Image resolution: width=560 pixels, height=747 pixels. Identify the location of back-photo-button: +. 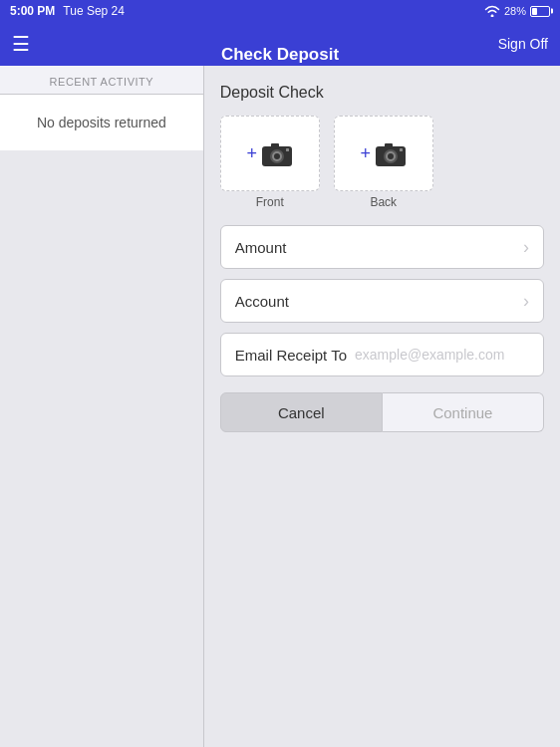
(384, 153).